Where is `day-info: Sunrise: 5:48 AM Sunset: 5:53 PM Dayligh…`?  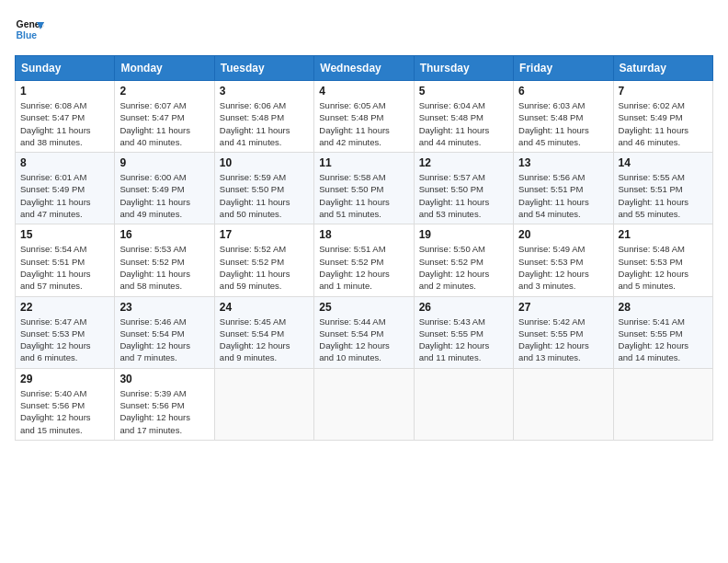
day-info: Sunrise: 5:48 AM Sunset: 5:53 PM Dayligh… is located at coordinates (664, 267).